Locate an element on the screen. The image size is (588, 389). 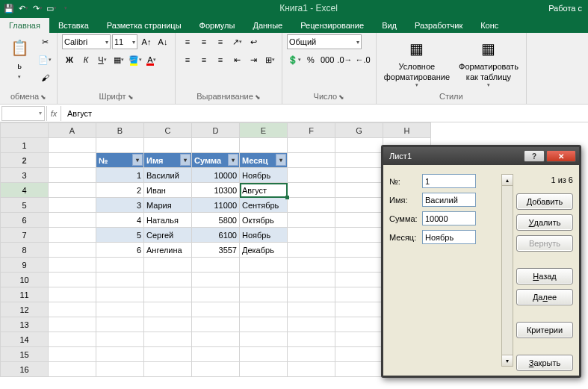
align-right-icon: ≡ is located at coordinates (220, 60).